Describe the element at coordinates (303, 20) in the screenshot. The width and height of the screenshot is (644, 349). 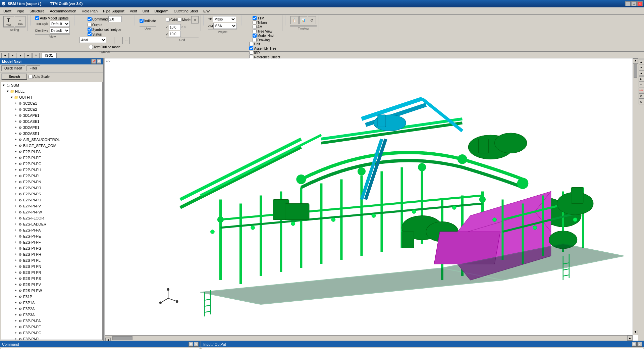
I see `timelog-btn2: 📊` at that location.